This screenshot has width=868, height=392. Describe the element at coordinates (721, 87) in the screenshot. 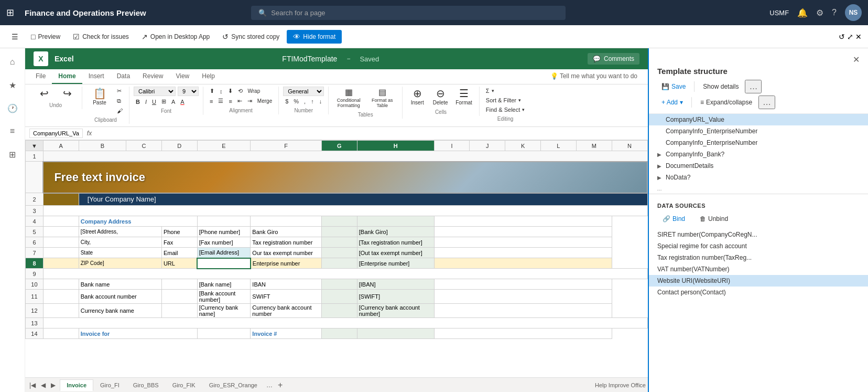

I see `show-details-button: Show details` at that location.